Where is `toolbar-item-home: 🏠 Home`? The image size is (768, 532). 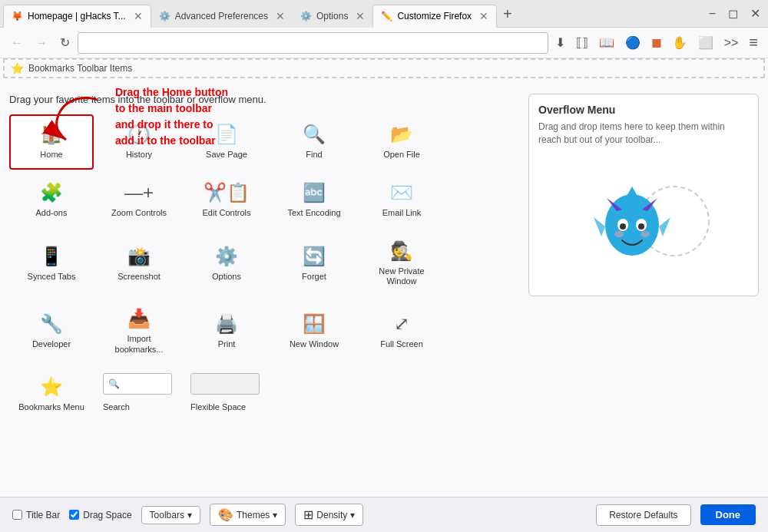 toolbar-item-home: 🏠 Home is located at coordinates (51, 142).